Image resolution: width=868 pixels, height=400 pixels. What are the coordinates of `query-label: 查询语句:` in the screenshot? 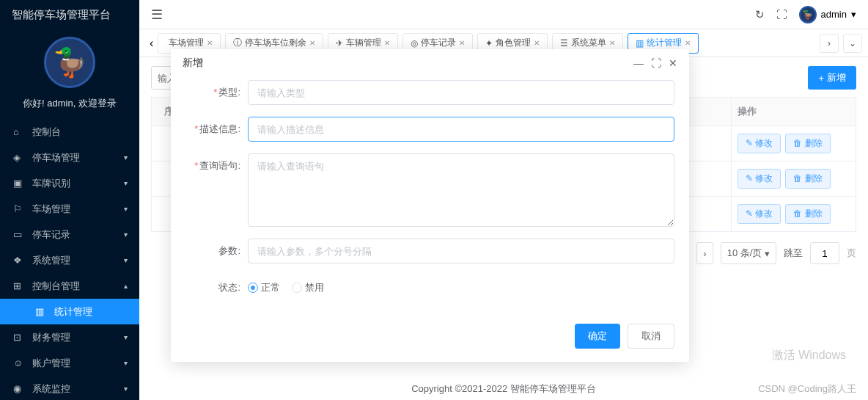 It's located at (220, 166).